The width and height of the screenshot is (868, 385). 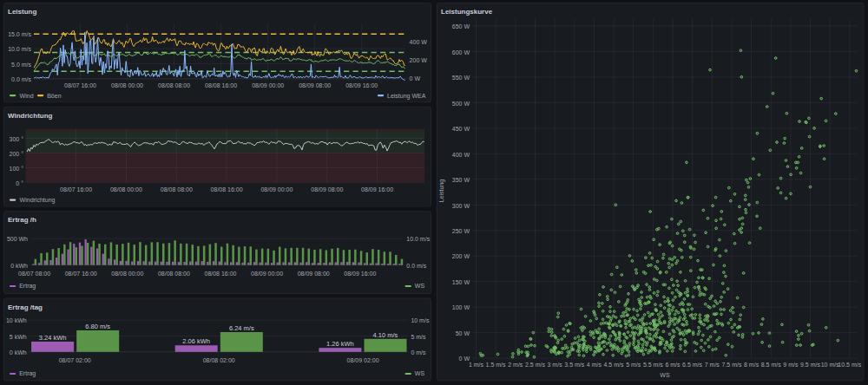 What do you see at coordinates (516, 364) in the screenshot?
I see `svg-text: 2 m/s` at bounding box center [516, 364].